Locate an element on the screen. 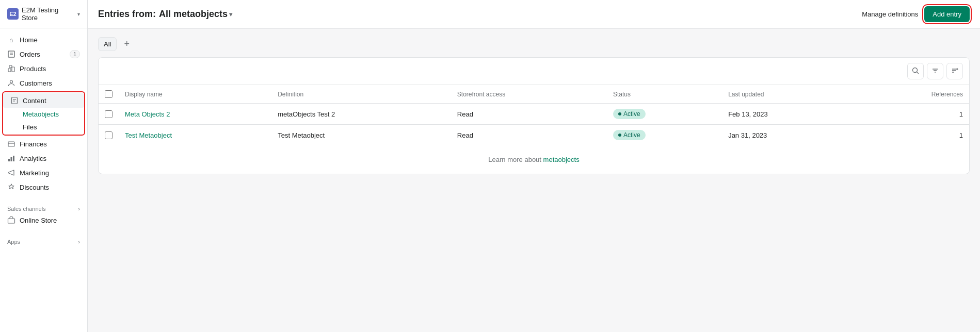  orders-icon is located at coordinates (11, 54).